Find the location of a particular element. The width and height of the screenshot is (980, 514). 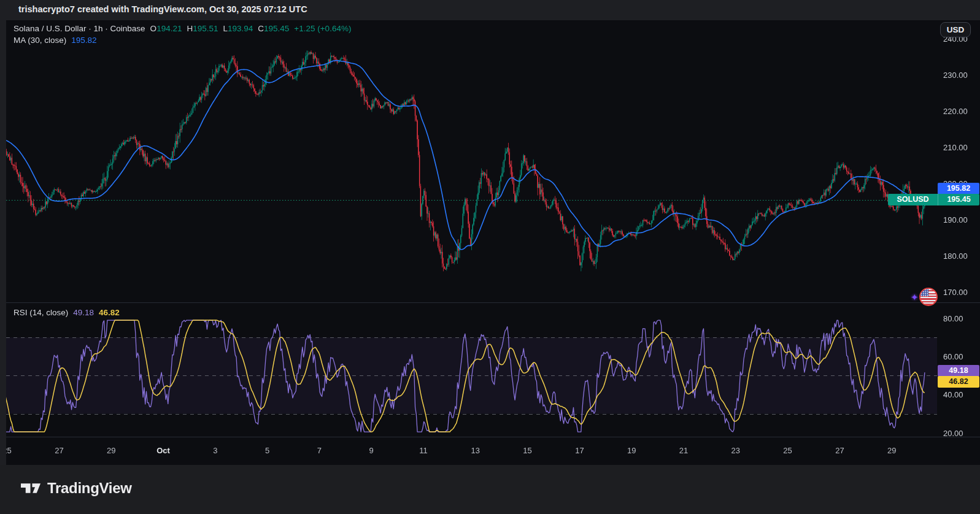

price-axis-label: 180.00 is located at coordinates (955, 256).